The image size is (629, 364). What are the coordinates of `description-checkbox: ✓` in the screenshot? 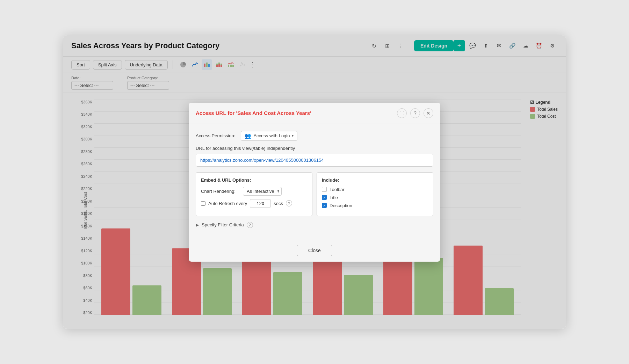 It's located at (324, 205).